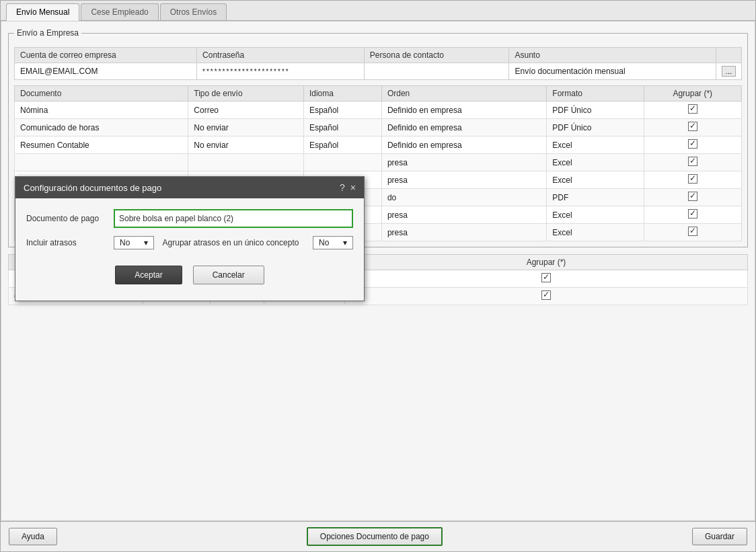 This screenshot has width=756, height=552. What do you see at coordinates (190, 239) in the screenshot?
I see `modal-dialog: Configuración documentos de pago ? × Doc…` at bounding box center [190, 239].